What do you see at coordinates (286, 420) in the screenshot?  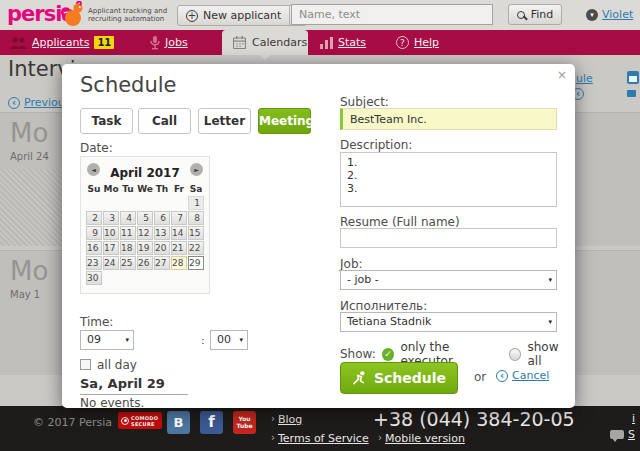 I see `blog-link: › Blog` at bounding box center [286, 420].